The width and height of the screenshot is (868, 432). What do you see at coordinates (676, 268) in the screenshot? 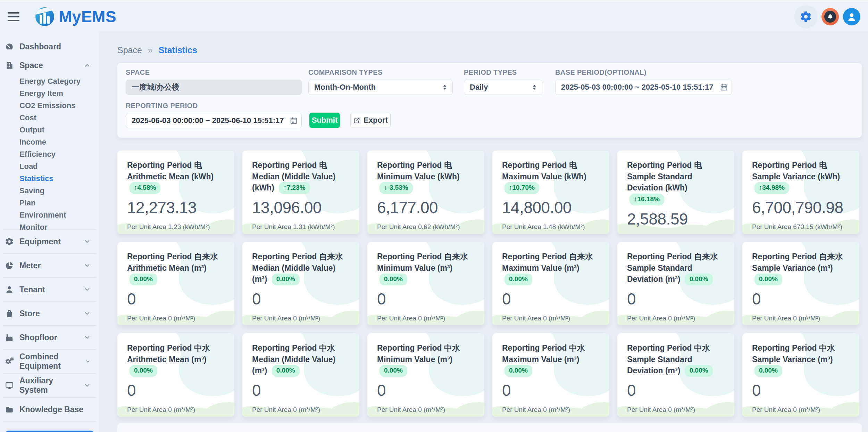
I see `card-head: Reporting Period 自来水 Sample Standard Dev…` at bounding box center [676, 268].